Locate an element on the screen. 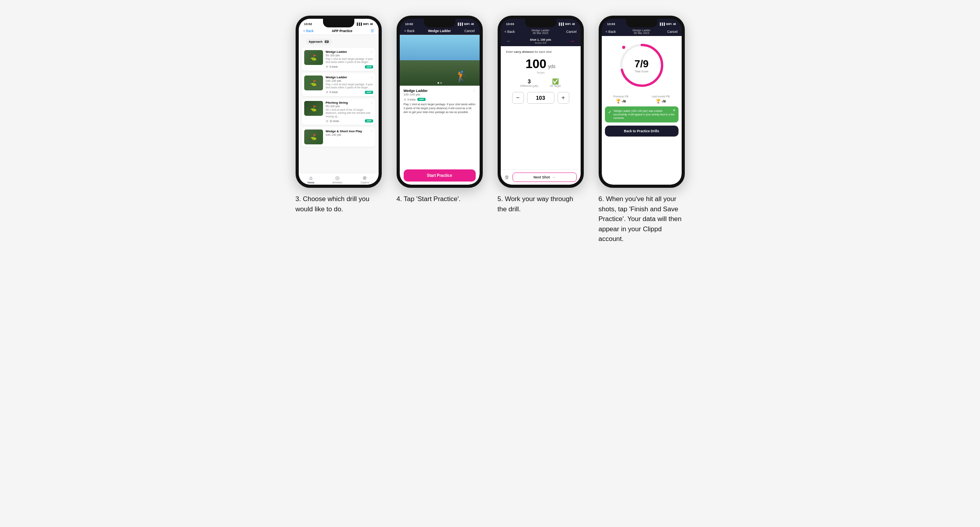  nav-title-3: Wedge Ladder is located at coordinates (540, 31).